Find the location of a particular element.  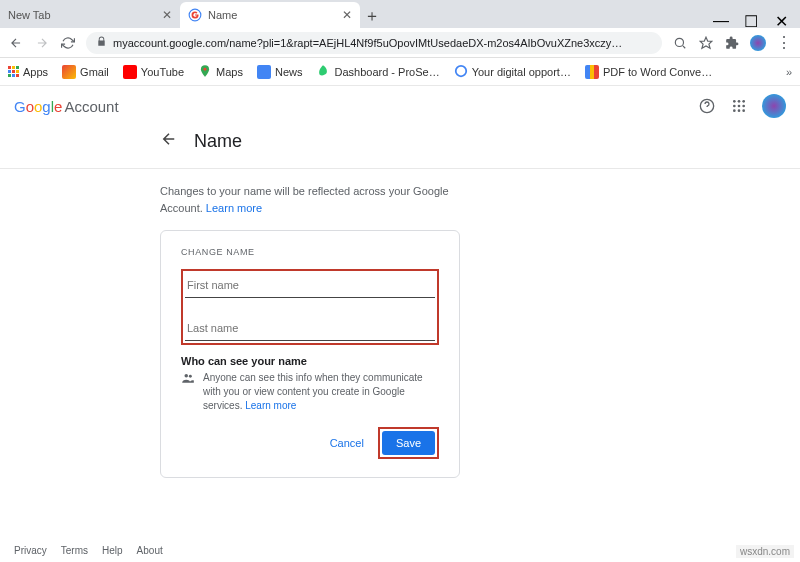

apps-grid-icon is located at coordinates (14, 72).